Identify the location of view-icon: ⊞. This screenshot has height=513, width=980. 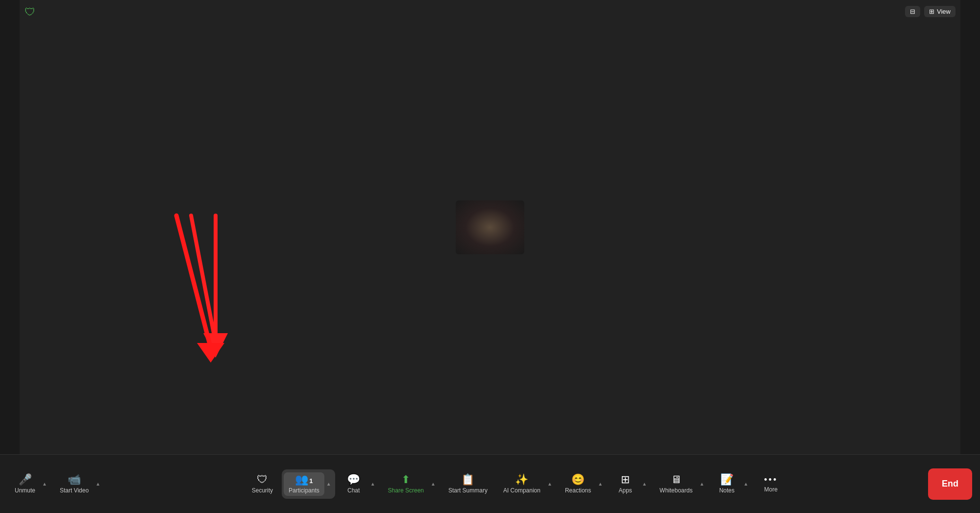
(932, 12).